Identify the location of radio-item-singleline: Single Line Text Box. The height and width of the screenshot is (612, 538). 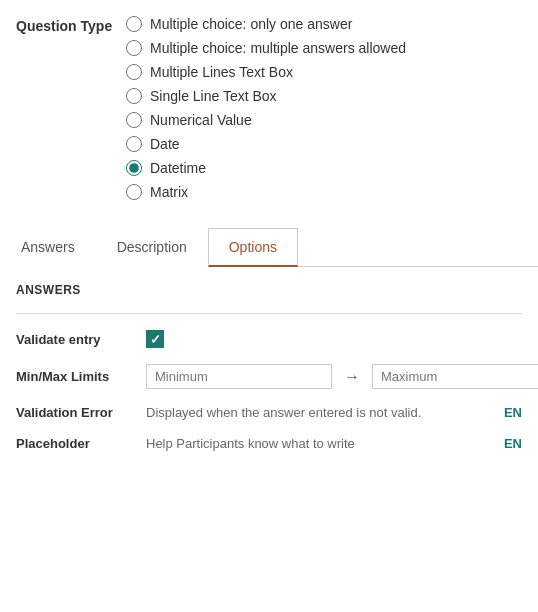
(266, 96).